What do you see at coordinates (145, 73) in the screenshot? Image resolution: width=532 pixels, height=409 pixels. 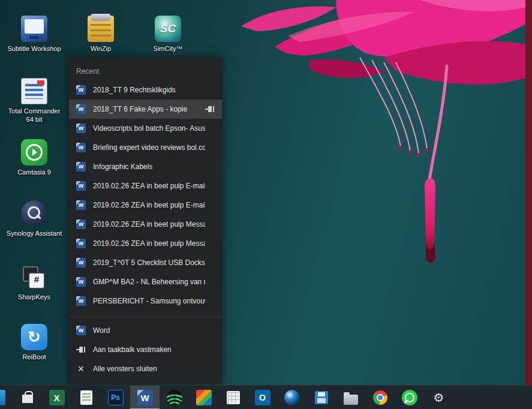 I see `jumplist-section-title: Recent` at bounding box center [145, 73].